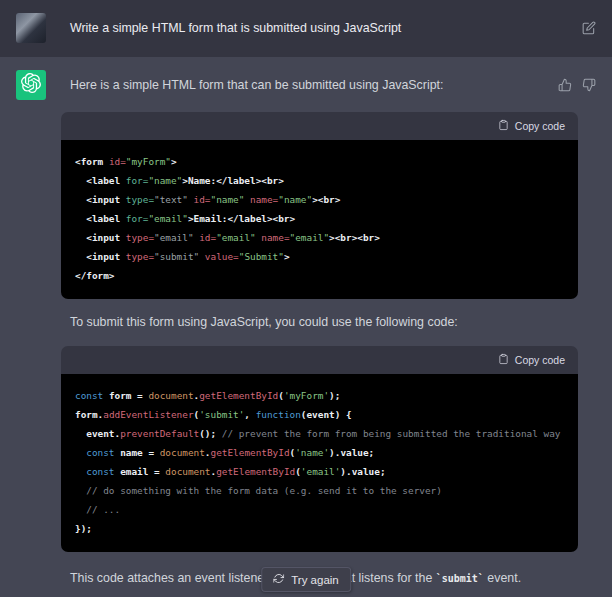 This screenshot has height=597, width=612. Describe the element at coordinates (320, 528) in the screenshot. I see `code-line: });` at that location.